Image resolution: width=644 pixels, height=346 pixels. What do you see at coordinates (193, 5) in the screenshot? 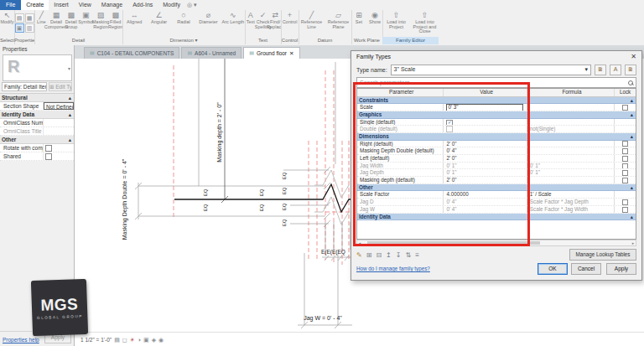
I see `modify-context-dropdown: ◎ ▾` at bounding box center [193, 5].